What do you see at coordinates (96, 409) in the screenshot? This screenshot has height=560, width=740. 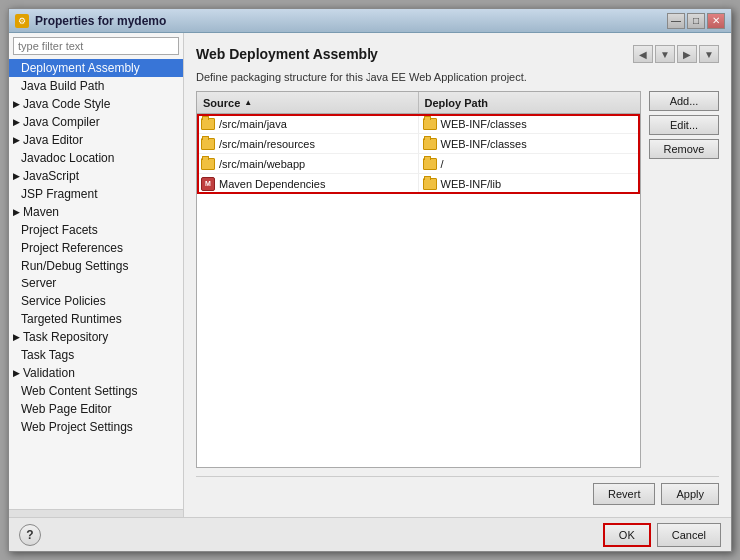 I see `sidebar-item-web-page-editor: Web Page Editor` at bounding box center [96, 409].